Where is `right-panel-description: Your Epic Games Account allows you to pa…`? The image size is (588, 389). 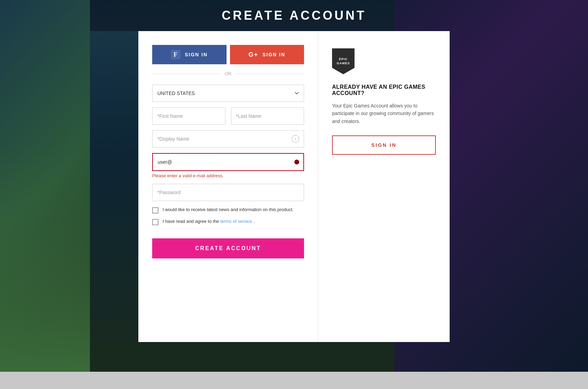 right-panel-description: Your Epic Games Account allows you to pa… is located at coordinates (384, 113).